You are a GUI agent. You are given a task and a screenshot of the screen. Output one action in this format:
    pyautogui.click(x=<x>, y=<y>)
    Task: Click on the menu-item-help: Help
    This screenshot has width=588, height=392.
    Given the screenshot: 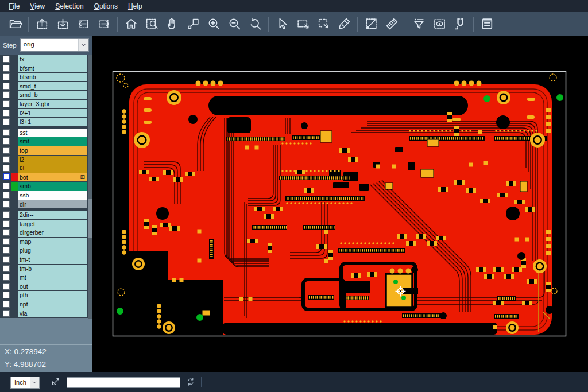 What is the action you would take?
    pyautogui.click(x=136, y=6)
    